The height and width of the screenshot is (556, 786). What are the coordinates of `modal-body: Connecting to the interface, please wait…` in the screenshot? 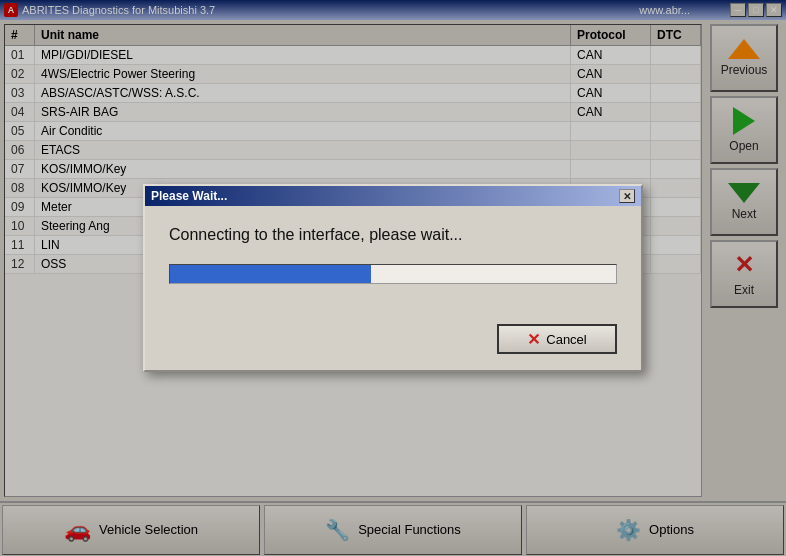 It's located at (393, 265).